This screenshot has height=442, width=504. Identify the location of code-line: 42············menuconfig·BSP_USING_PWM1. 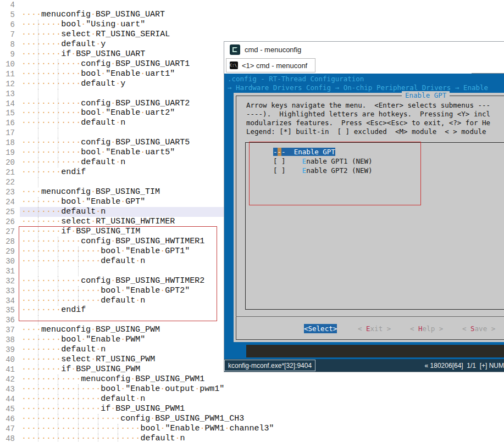
(252, 379).